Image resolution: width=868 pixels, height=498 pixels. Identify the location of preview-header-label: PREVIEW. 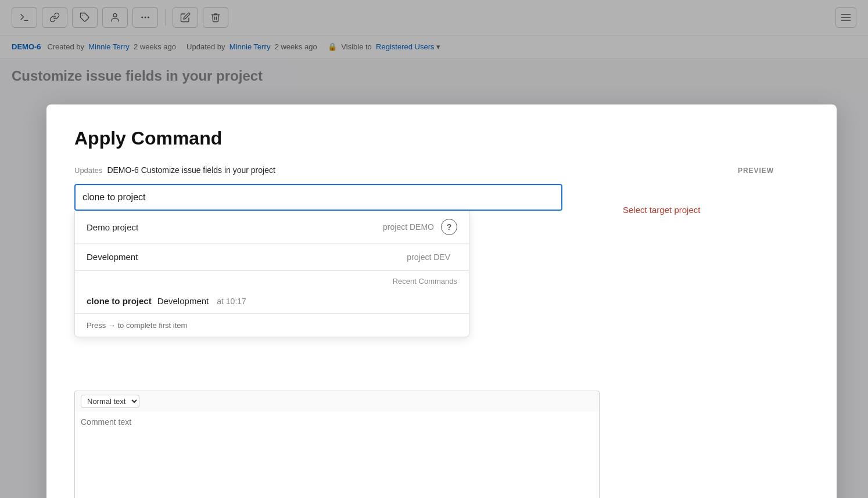
(773, 171).